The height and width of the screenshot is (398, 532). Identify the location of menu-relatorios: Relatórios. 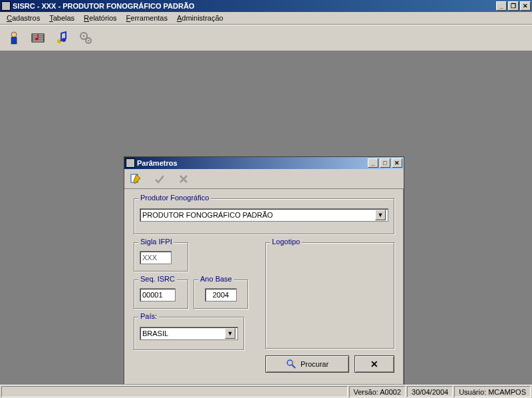
(100, 18).